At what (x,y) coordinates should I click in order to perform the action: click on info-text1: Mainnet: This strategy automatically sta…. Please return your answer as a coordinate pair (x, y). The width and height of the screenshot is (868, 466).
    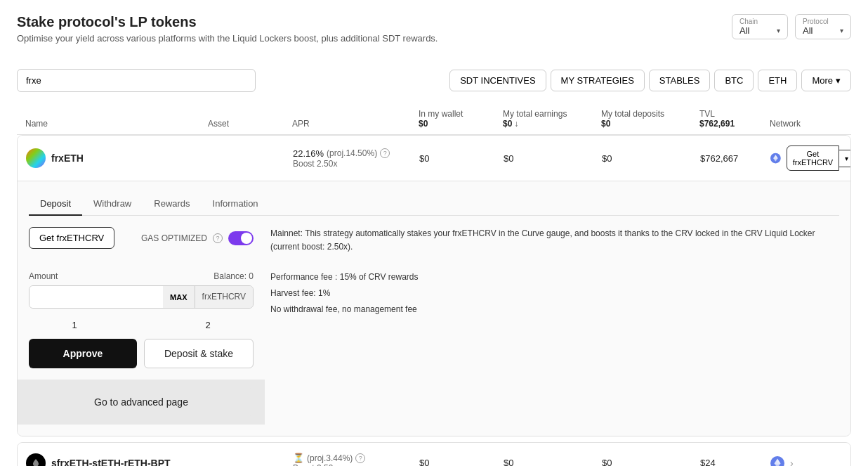
    Looking at the image, I should click on (555, 240).